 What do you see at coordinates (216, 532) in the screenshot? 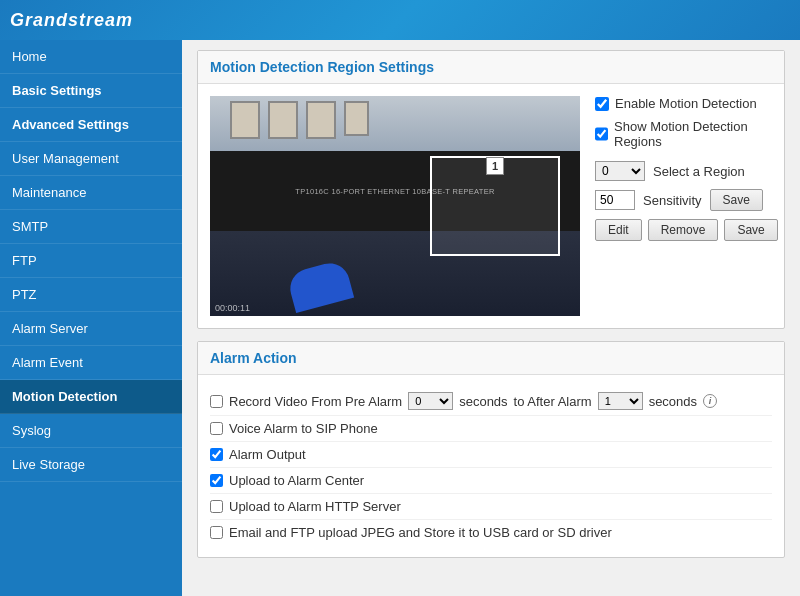
I see `email-ftp-checkbox` at bounding box center [216, 532].